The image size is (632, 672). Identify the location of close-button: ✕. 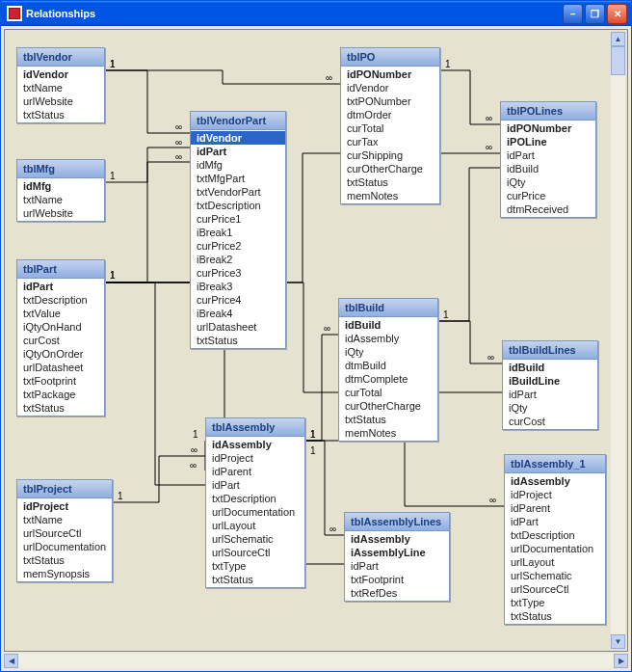
(617, 13).